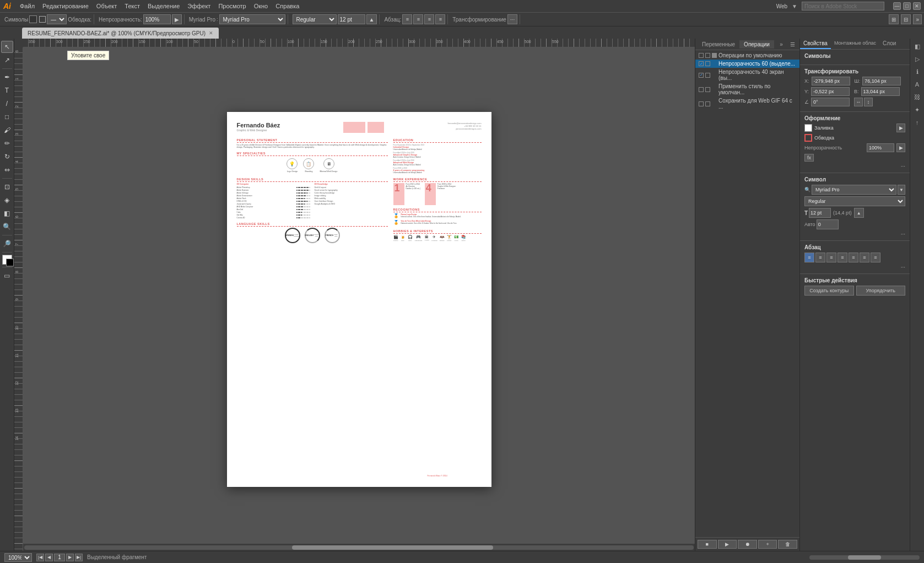 This screenshot has width=924, height=563. What do you see at coordinates (830, 102) in the screenshot?
I see `angle-input` at bounding box center [830, 102].